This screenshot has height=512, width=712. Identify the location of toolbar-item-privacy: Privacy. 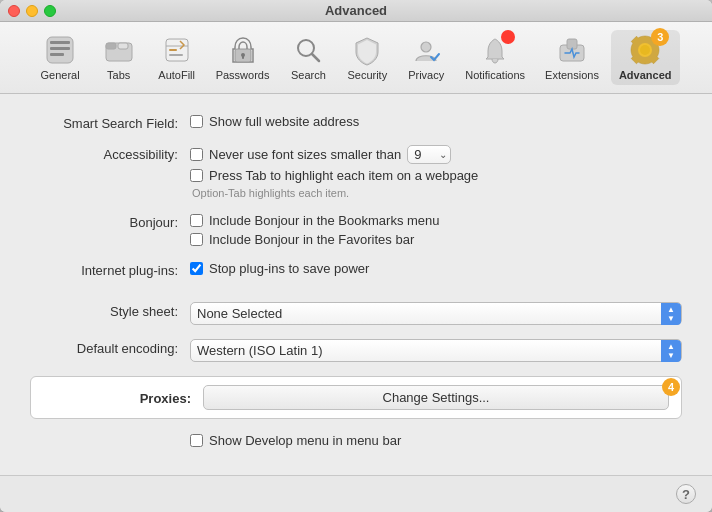
(426, 58).